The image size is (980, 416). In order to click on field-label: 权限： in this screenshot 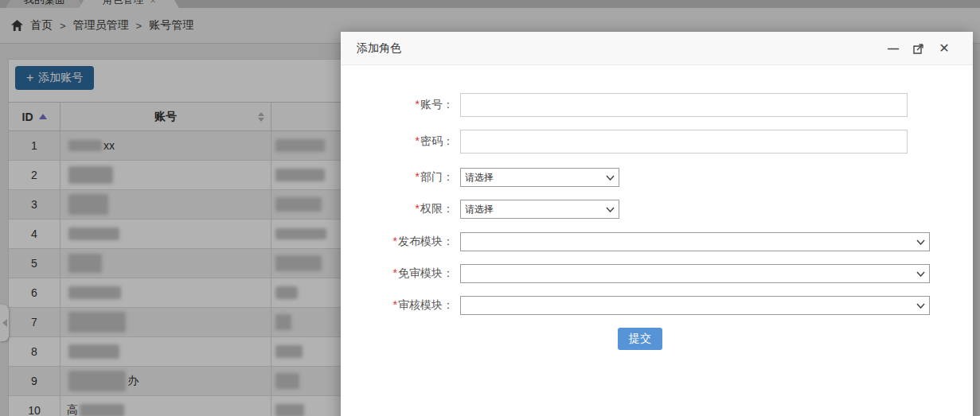, I will do `click(437, 208)`.